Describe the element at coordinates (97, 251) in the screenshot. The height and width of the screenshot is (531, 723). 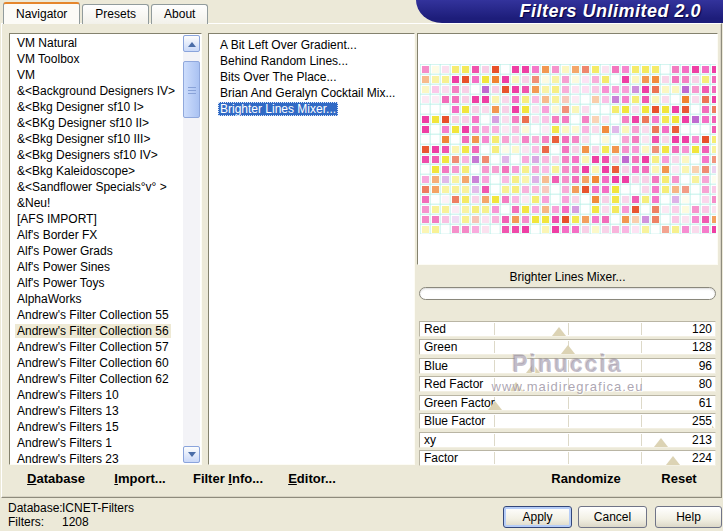
I see `category-item: Alf's Power Grads` at that location.